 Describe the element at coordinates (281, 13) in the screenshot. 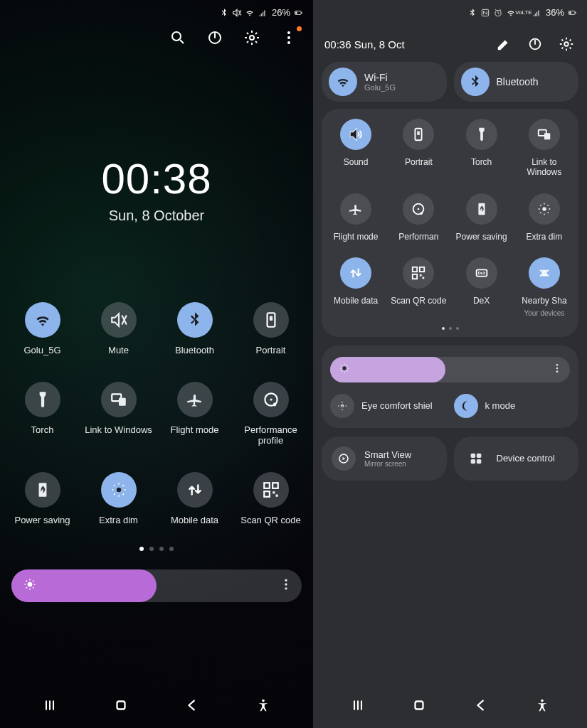

I see `battery-percent-left: 26%` at that location.